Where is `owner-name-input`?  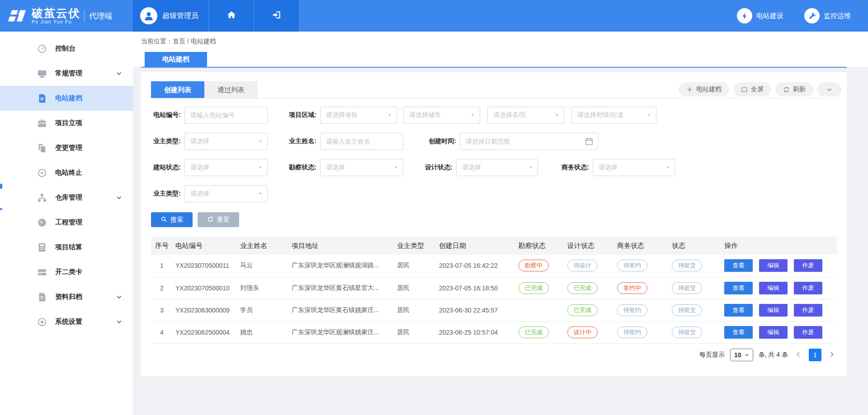 owner-name-input is located at coordinates (362, 141).